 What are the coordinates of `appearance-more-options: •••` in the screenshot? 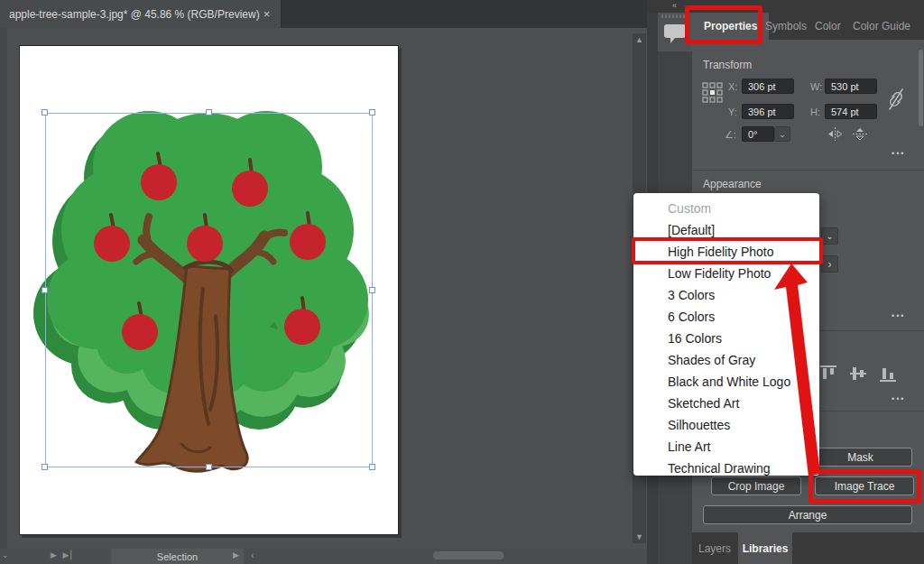 It's located at (899, 316).